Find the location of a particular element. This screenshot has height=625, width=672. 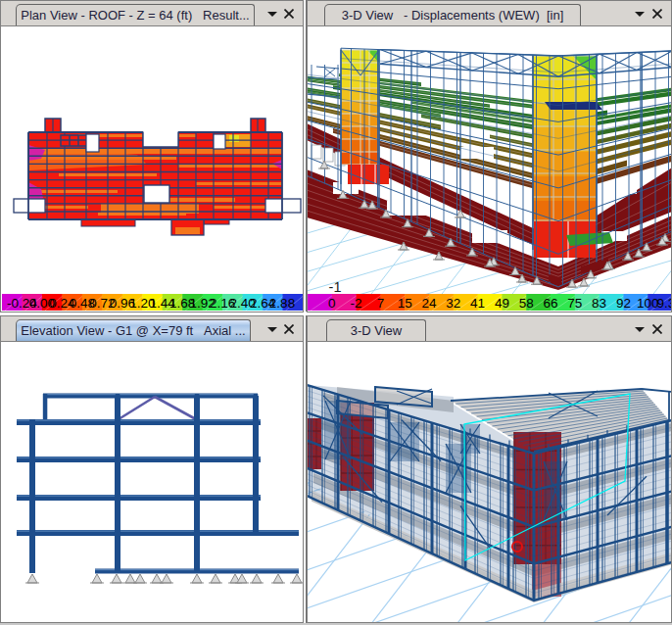

svg-text: -2 is located at coordinates (357, 304).